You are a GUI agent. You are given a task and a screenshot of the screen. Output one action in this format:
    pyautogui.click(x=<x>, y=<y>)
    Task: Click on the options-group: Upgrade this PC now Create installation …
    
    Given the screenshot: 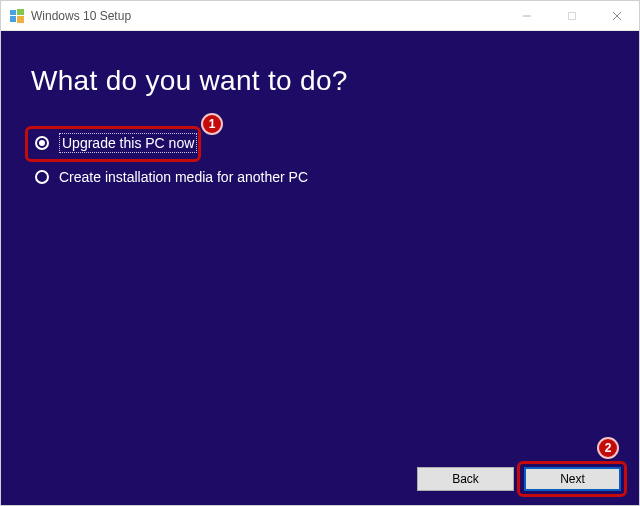 What is the action you would take?
    pyautogui.click(x=320, y=159)
    